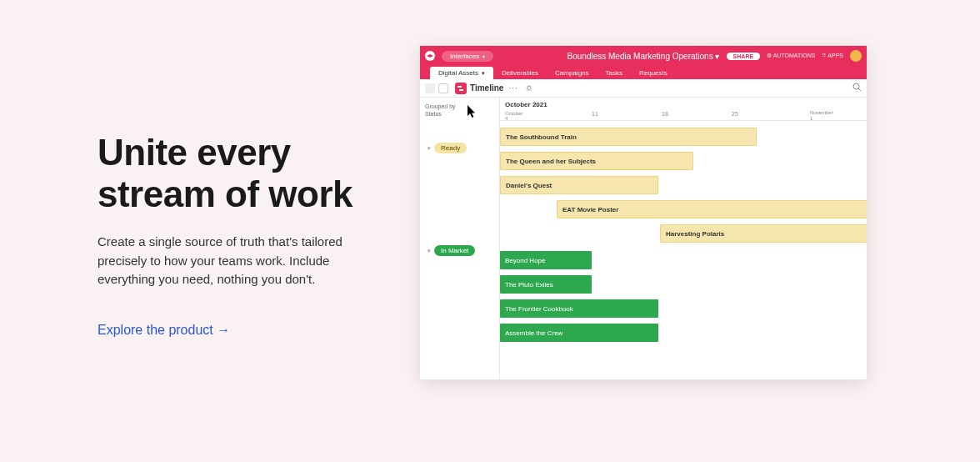 This screenshot has width=980, height=462. I want to click on people-icon: ⛭, so click(529, 88).